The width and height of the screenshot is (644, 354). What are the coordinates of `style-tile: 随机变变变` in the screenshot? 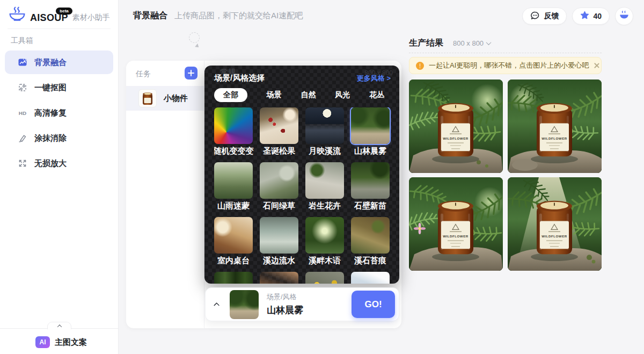 It's located at (233, 131).